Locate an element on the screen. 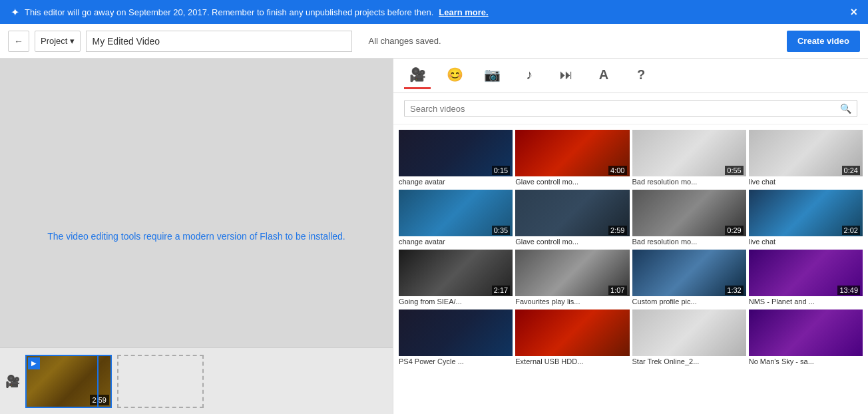 The height and width of the screenshot is (414, 868). video-item-10: 1:07 Favourites play lis... is located at coordinates (572, 278).